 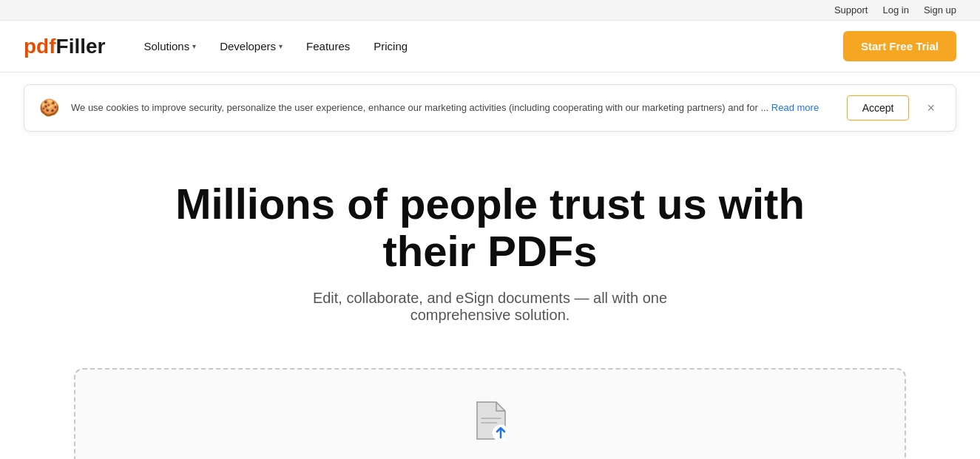 What do you see at coordinates (489, 46) in the screenshot?
I see `nav-links: Solutions ▾ Developers ▾ Features Pricin…` at bounding box center [489, 46].